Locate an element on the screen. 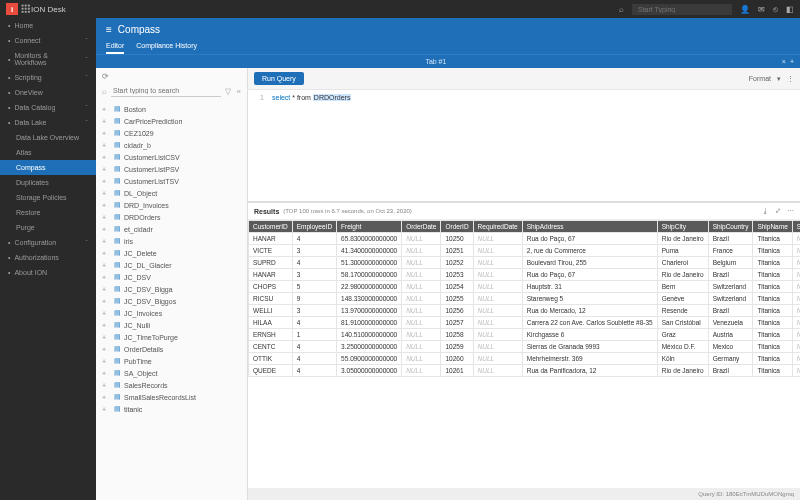 This screenshot has height=500, width=800. file-item: +▤JC_DL_Glacier is located at coordinates (172, 265).